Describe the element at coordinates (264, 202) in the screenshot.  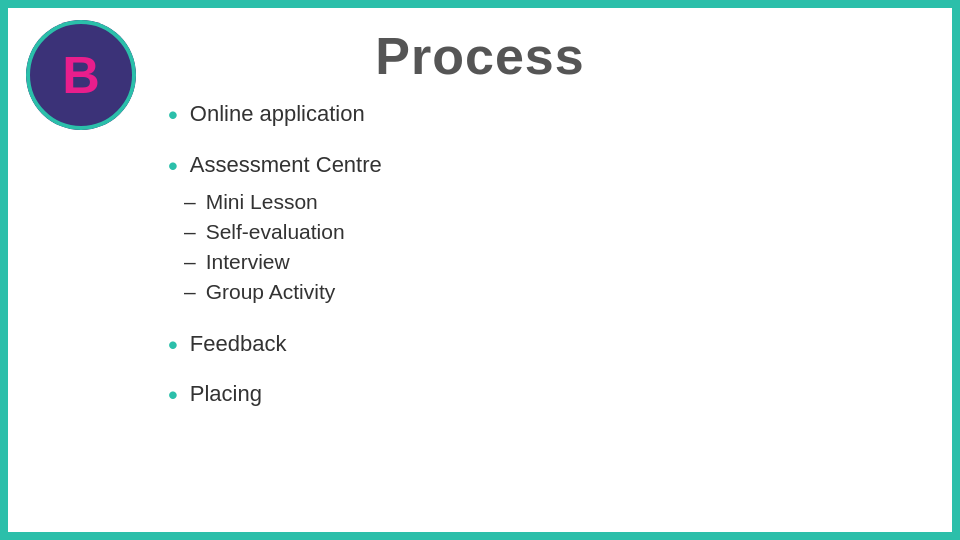
I see `sub-item-mini-lesson: – Mini Lesson` at that location.